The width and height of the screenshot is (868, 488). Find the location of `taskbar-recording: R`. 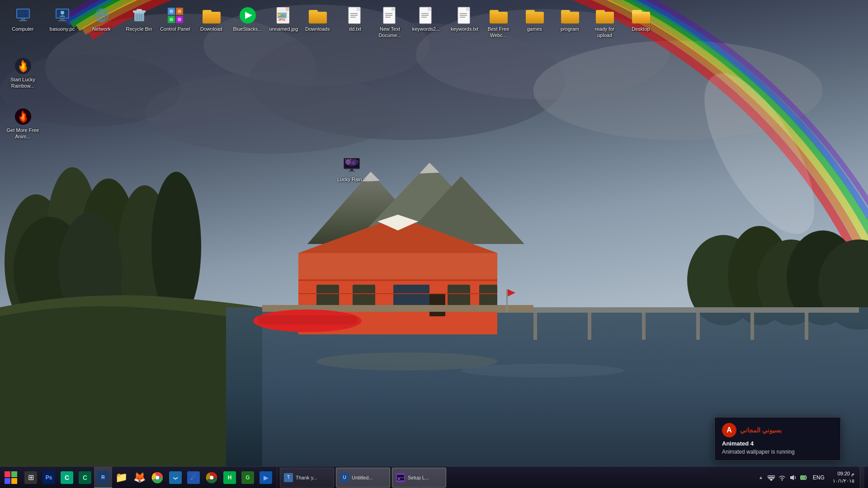

taskbar-recording: R is located at coordinates (103, 478).